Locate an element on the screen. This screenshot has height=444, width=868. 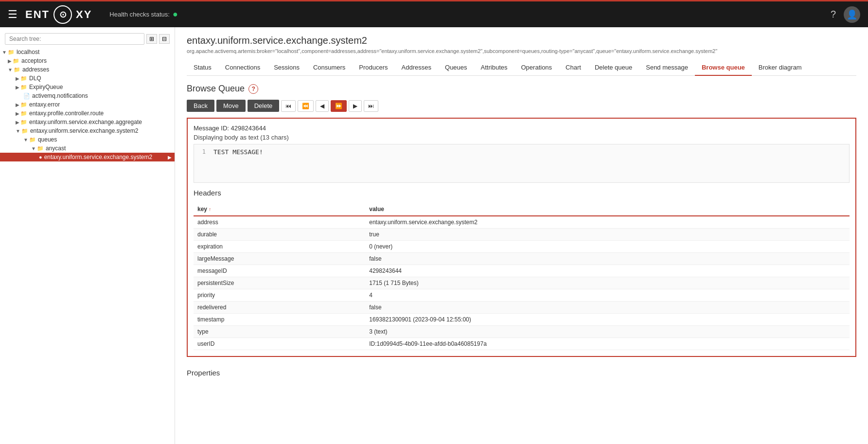
section-title-text: Browse Queue is located at coordinates (216, 89).